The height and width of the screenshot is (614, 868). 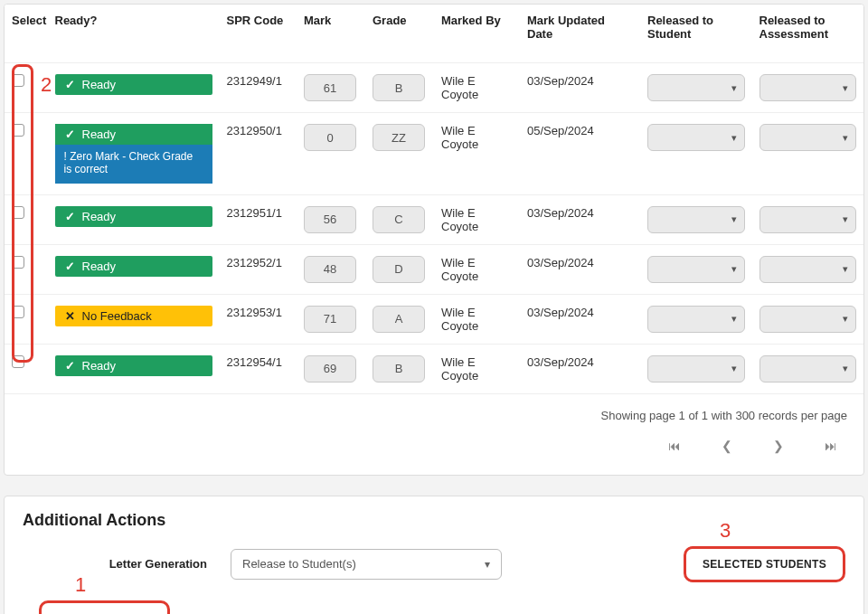 What do you see at coordinates (434, 269) in the screenshot?
I see `table-row: ✓Ready 2312952/1 48 D Wile E Coyote 03/S…` at bounding box center [434, 269].